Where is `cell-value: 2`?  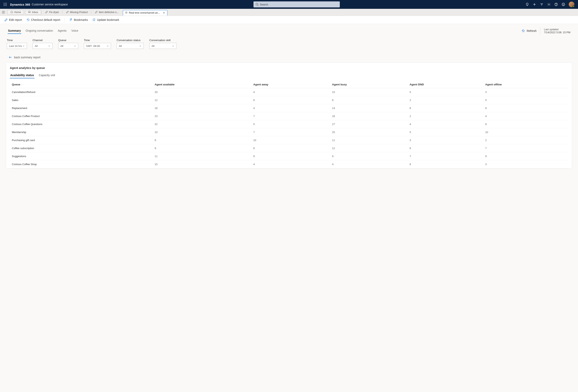
cell-value: 2 is located at coordinates (445, 116).